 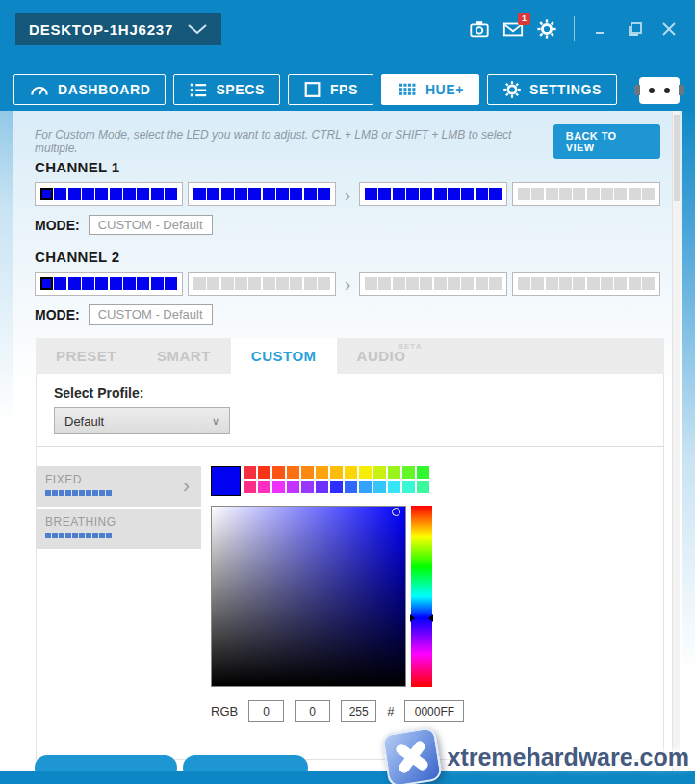 I want to click on hue-marker-left, so click(x=412, y=618).